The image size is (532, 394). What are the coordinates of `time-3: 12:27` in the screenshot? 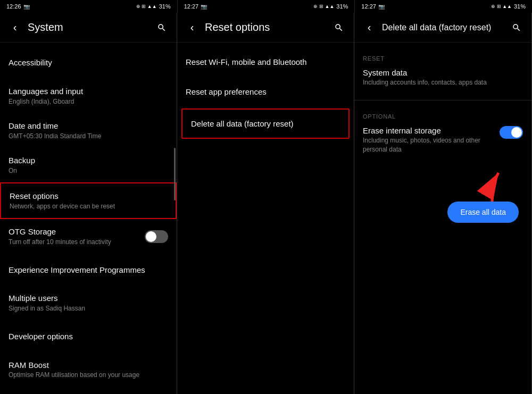 It's located at (369, 6).